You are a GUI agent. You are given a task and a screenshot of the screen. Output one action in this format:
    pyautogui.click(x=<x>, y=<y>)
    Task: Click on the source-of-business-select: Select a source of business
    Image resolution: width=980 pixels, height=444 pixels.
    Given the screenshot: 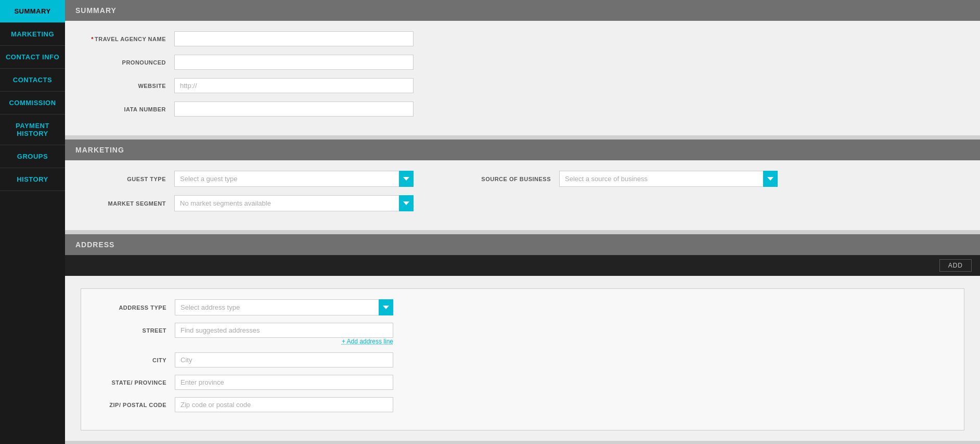 What is the action you would take?
    pyautogui.click(x=668, y=179)
    